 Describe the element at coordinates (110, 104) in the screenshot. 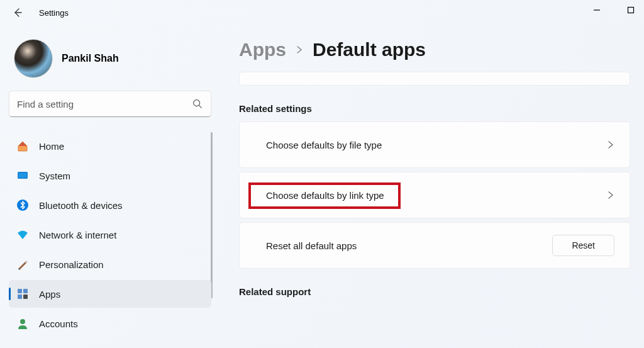

I see `search-box` at that location.